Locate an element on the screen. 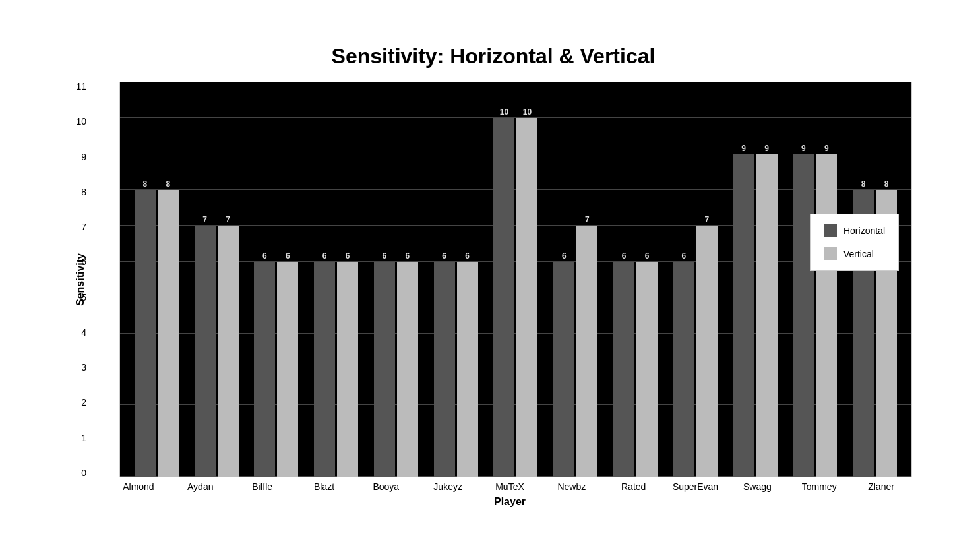 This screenshot has height=550, width=980. y-tick-label: 3 is located at coordinates (75, 367).